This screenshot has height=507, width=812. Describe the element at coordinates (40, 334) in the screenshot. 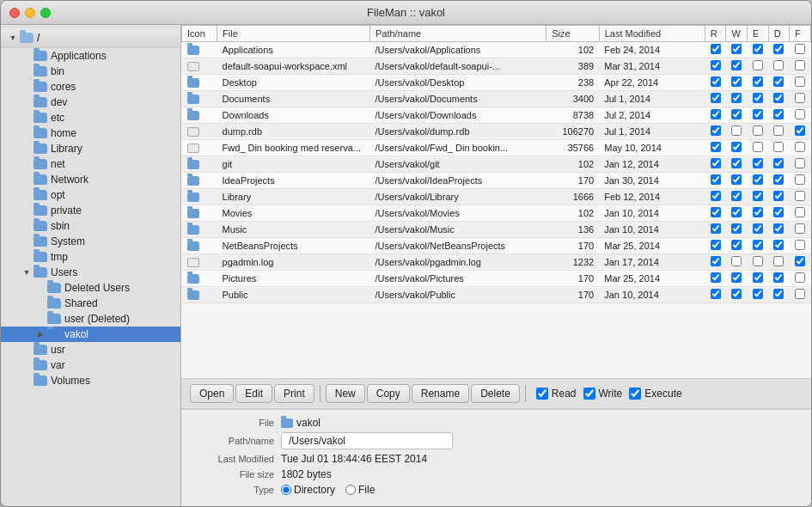

I see `vakol-toggle: ▶` at that location.